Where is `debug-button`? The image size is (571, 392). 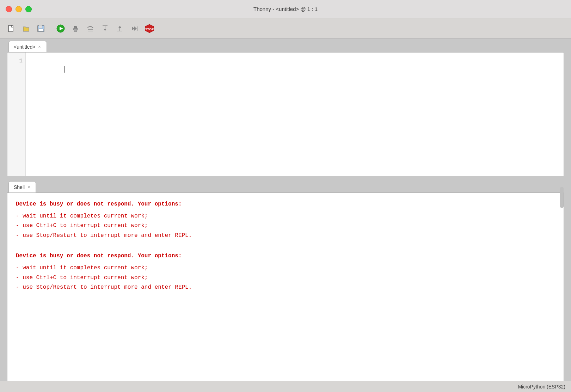
debug-button is located at coordinates (75, 29).